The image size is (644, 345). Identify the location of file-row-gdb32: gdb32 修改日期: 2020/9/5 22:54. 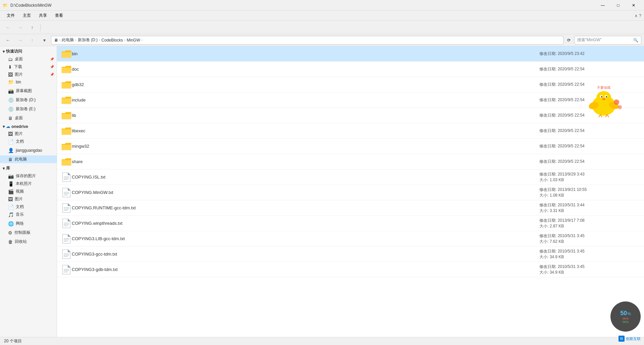
(351, 85).